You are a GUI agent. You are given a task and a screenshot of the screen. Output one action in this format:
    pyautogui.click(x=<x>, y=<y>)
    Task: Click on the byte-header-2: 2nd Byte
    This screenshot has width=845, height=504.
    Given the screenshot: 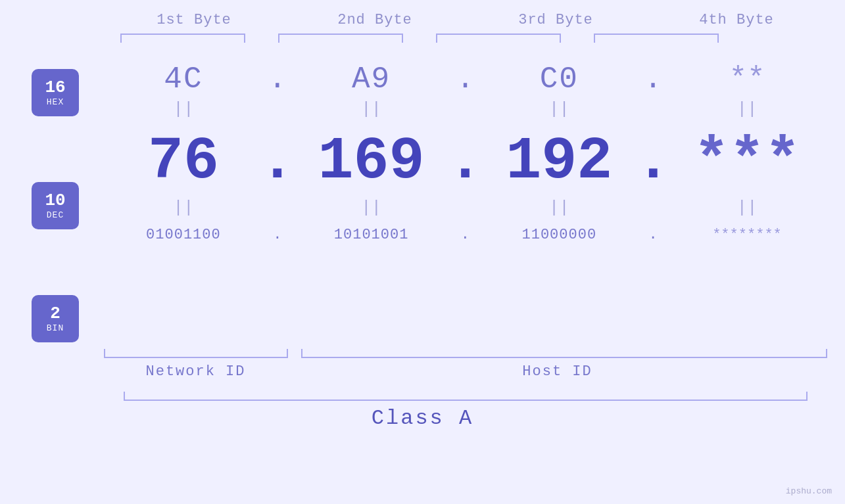 What is the action you would take?
    pyautogui.click(x=375, y=20)
    